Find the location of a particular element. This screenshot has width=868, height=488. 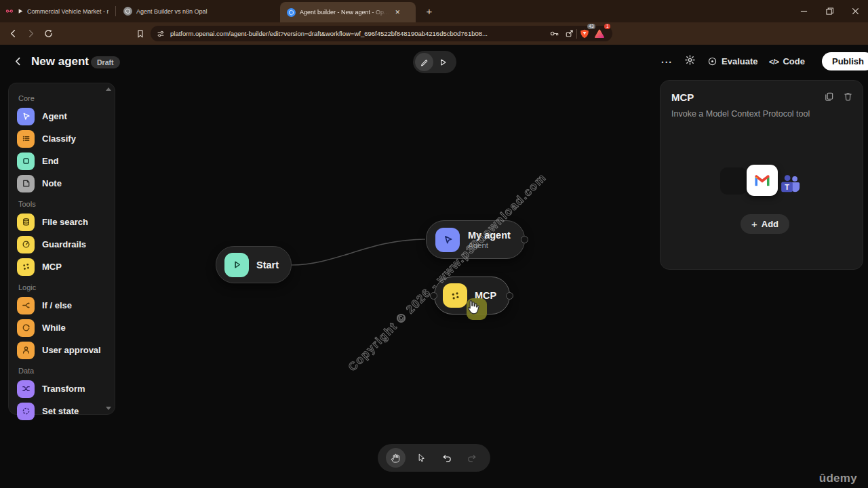

browser-tab-active: Agent builder - New agent - Op... ✕ is located at coordinates (348, 12).